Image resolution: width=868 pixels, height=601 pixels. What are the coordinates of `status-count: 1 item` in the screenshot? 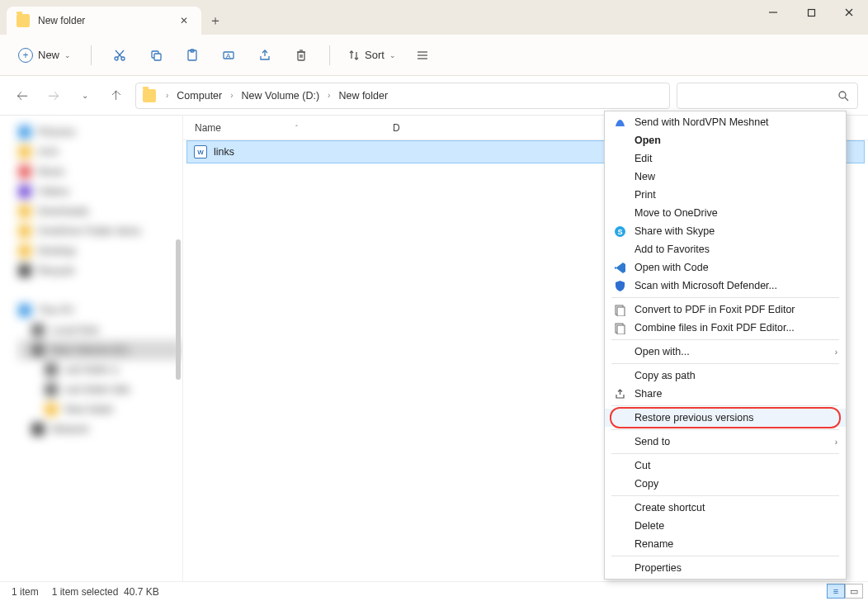 It's located at (25, 592).